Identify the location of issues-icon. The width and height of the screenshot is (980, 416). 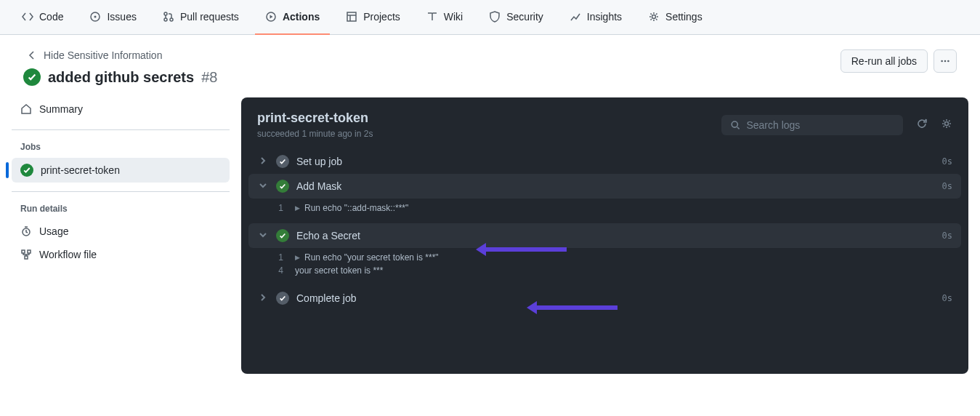
(95, 17).